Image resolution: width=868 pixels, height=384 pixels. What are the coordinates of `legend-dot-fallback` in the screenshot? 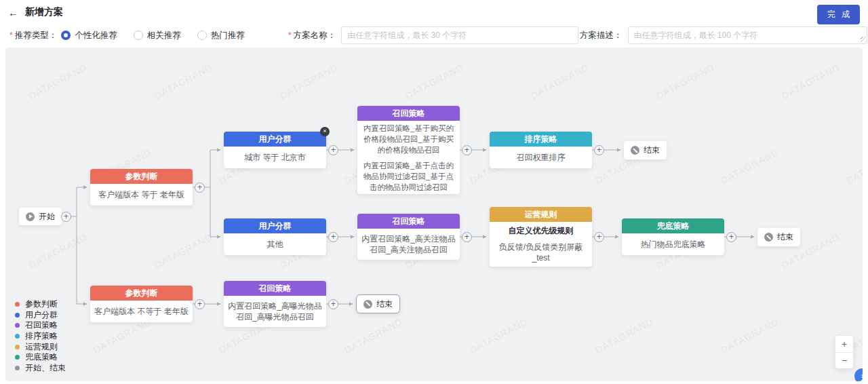 It's located at (18, 357).